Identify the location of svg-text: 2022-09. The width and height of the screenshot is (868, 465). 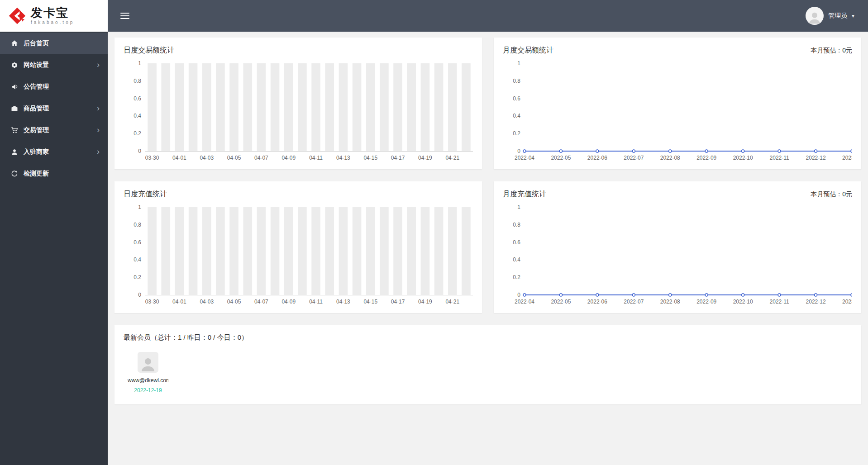
(706, 158).